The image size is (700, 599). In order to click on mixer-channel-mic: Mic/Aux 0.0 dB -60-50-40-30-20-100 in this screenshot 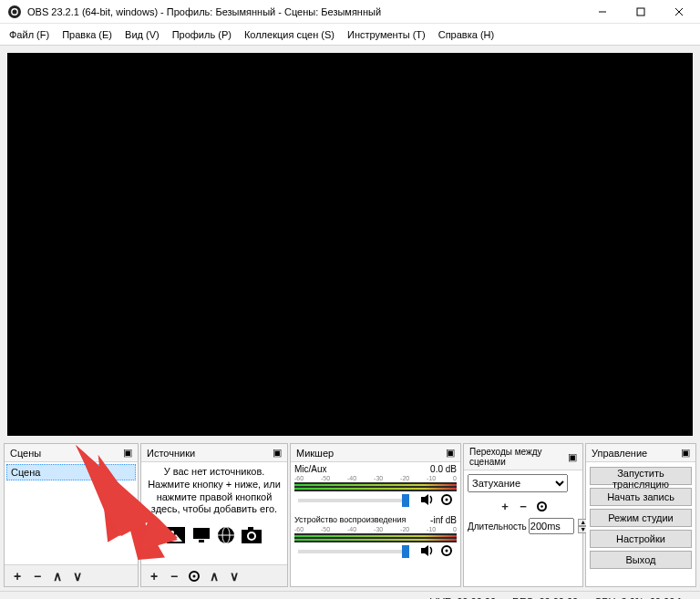, I will do `click(376, 488)`.